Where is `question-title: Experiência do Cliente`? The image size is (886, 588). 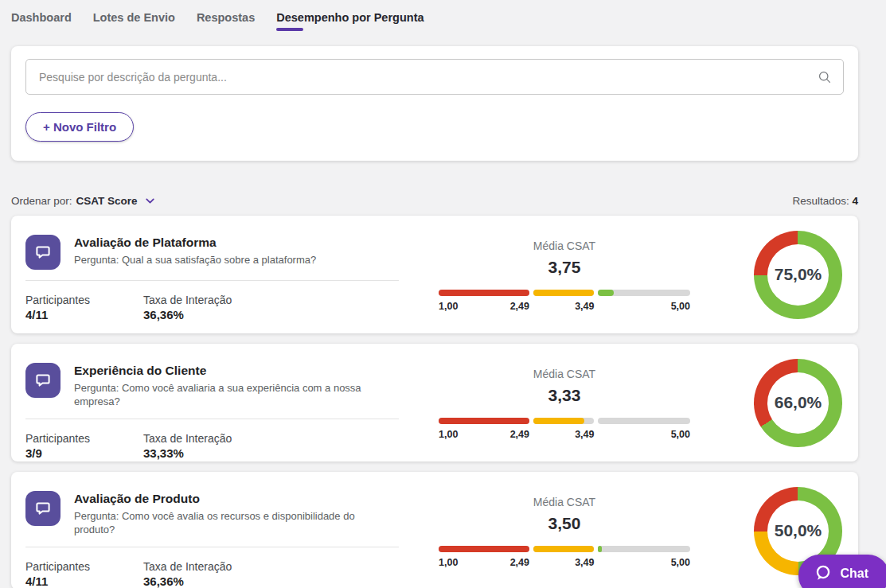
question-title: Experiência do Cliente is located at coordinates (230, 371).